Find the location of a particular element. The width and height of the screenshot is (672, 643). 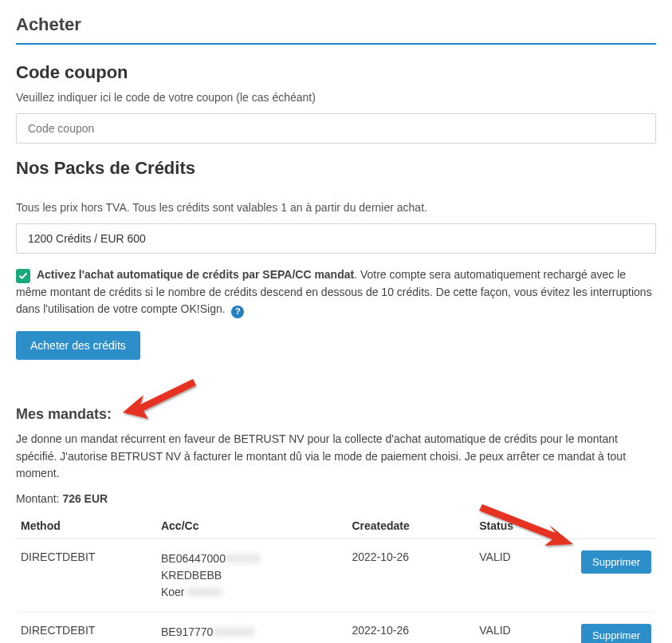

mandates-description: Je donne un mandat récurrent en faveur d… is located at coordinates (336, 456).